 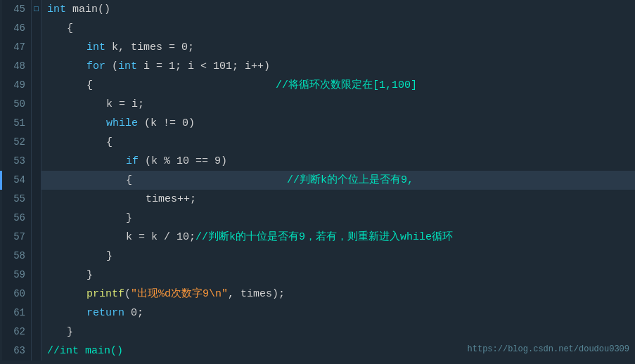 What do you see at coordinates (318, 313) in the screenshot?
I see `code-line: 61return 0;` at bounding box center [318, 313].